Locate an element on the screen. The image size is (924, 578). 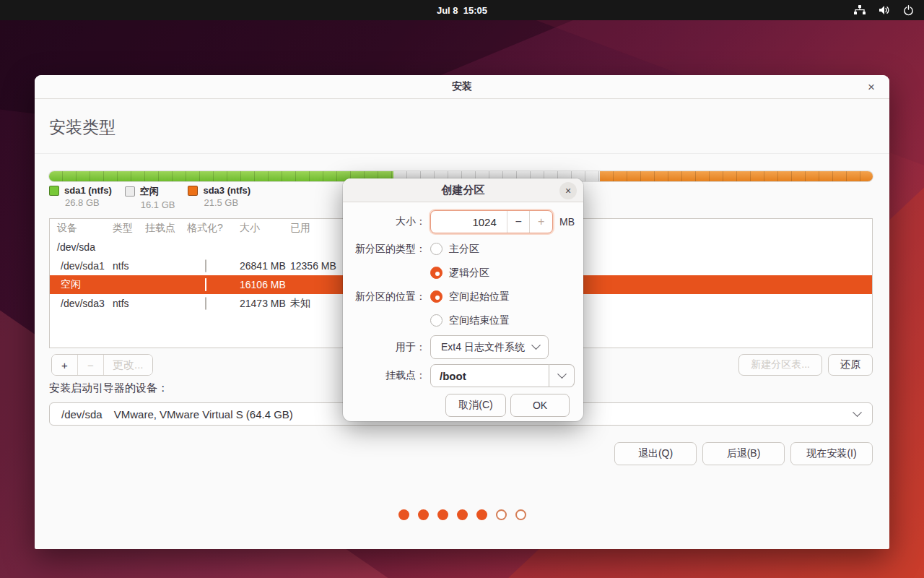
cell-size: 26841 MB is located at coordinates (265, 266).